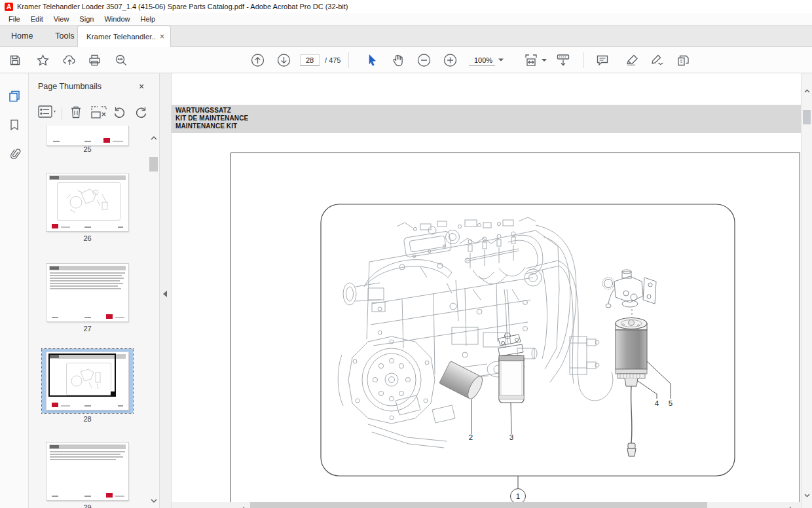 The height and width of the screenshot is (508, 812). Describe the element at coordinates (406, 60) in the screenshot. I see `main-toolbar: 28 / 475 100%` at that location.